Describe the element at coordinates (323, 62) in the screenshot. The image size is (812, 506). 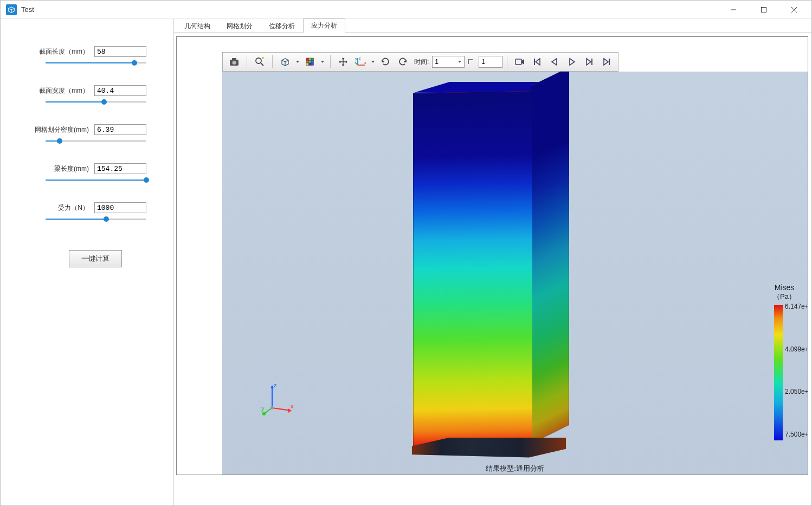
I see `color-dropdown-icon` at that location.